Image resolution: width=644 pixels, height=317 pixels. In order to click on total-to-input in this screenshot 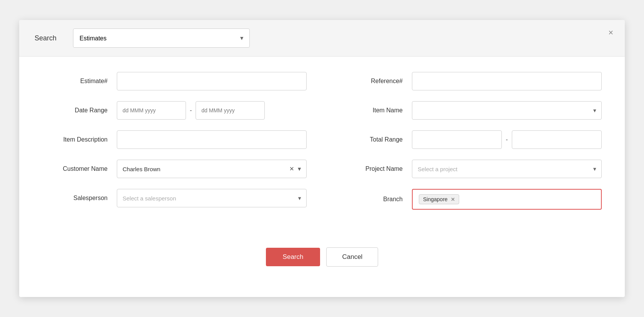, I will do `click(557, 140)`.